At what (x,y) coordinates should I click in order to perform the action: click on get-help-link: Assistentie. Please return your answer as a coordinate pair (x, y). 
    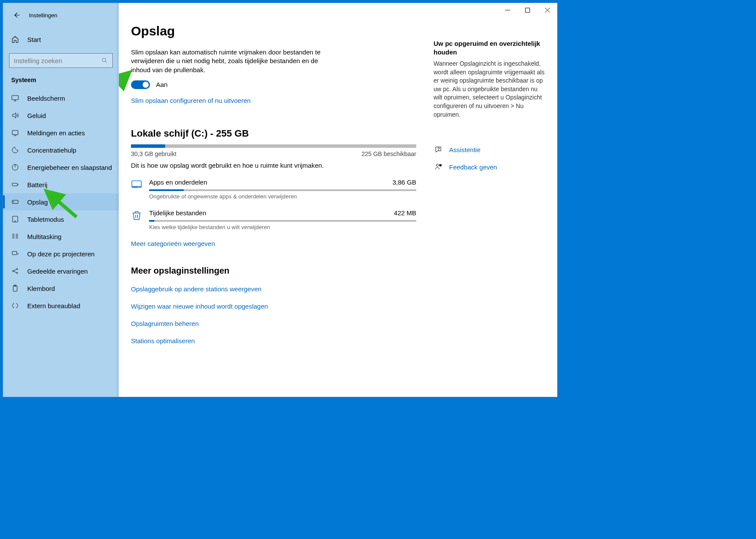
    Looking at the image, I should click on (489, 150).